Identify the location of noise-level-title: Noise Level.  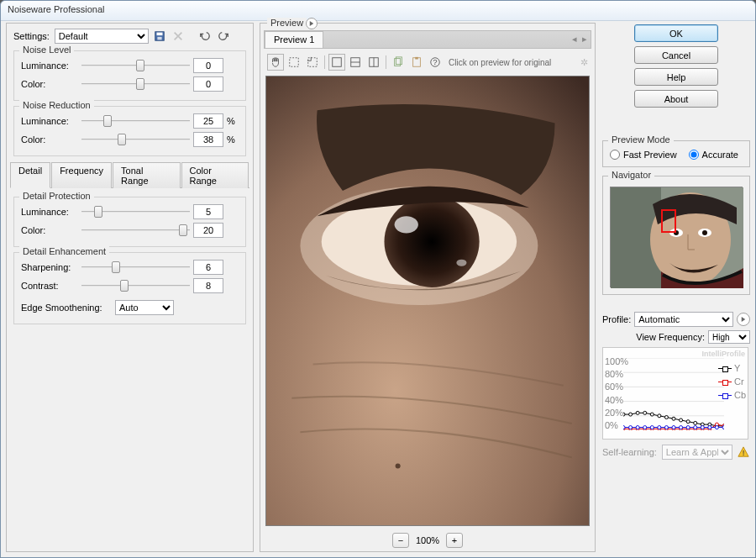
(47, 50).